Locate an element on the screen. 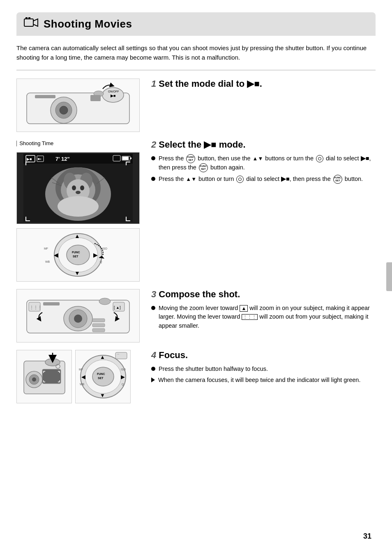 The image size is (392, 553). shooting-time-label-container: Shooting Time is located at coordinates (78, 143).